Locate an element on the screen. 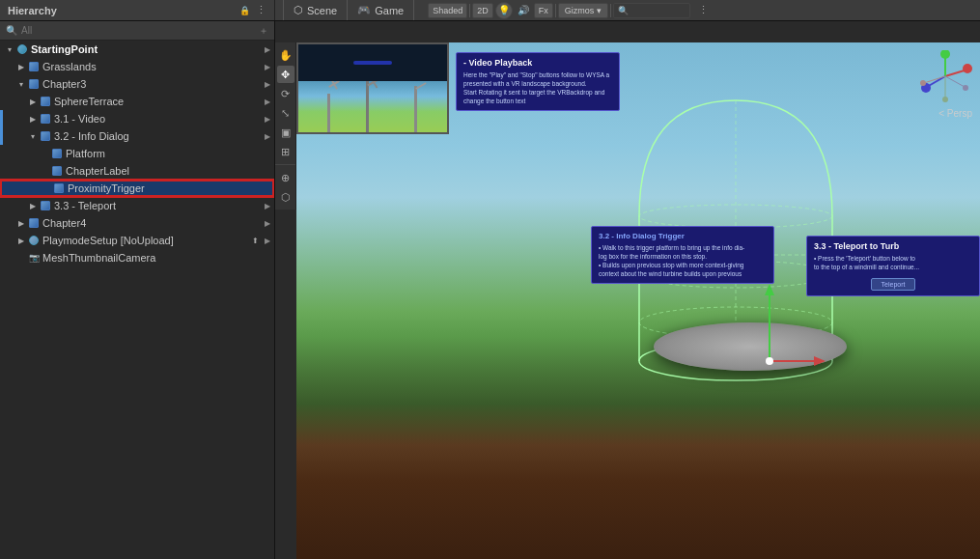  gameobj-icon-playmode is located at coordinates (34, 240).